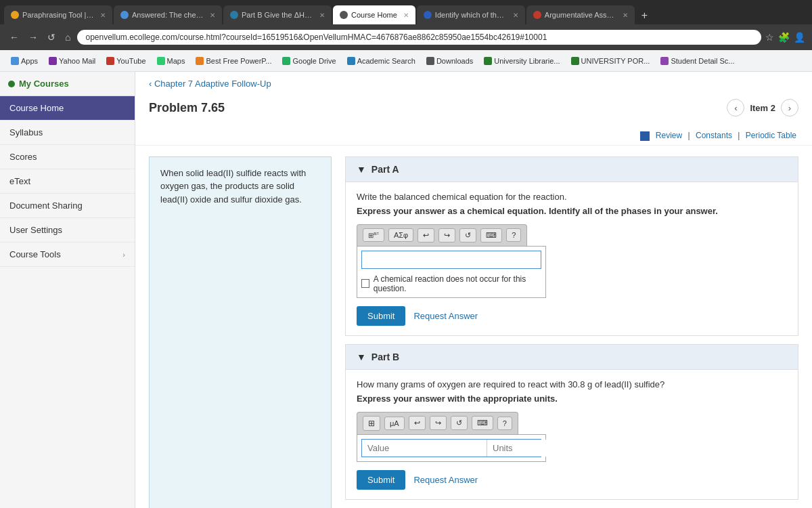  Describe the element at coordinates (645, 136) in the screenshot. I see `review-icon` at that location.